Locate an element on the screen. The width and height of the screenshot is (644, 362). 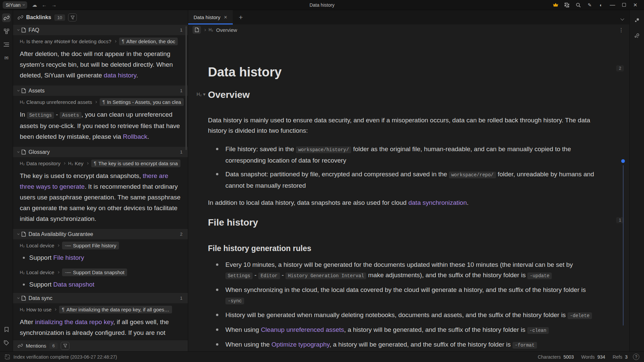
edit-pencil-icon: ✎ is located at coordinates (590, 5).